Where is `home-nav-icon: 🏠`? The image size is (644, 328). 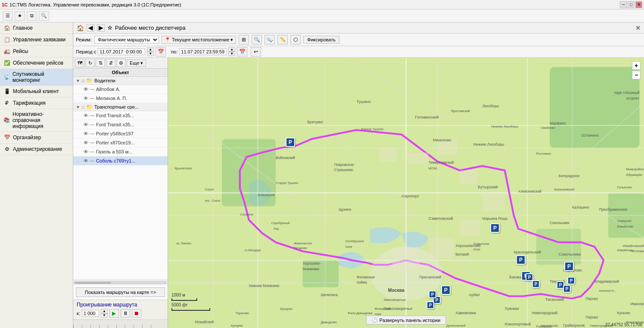
home-nav-icon: 🏠 is located at coordinates (80, 28).